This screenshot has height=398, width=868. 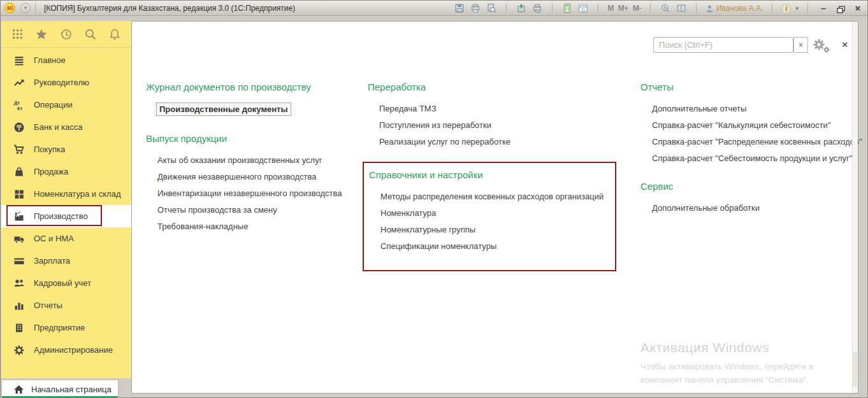 What do you see at coordinates (734, 8) in the screenshot?
I see `current-user-button: Иванова А.А.` at bounding box center [734, 8].